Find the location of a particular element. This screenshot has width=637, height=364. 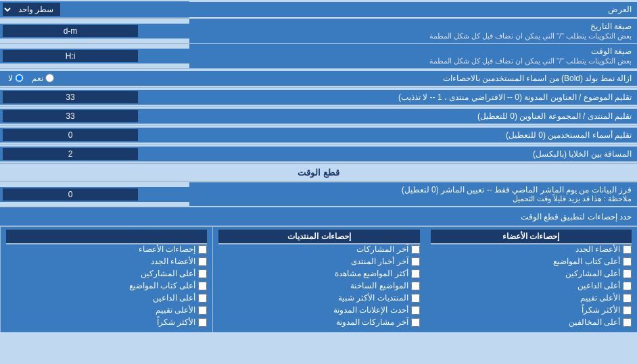

cutoff-input: 0 is located at coordinates (70, 194).